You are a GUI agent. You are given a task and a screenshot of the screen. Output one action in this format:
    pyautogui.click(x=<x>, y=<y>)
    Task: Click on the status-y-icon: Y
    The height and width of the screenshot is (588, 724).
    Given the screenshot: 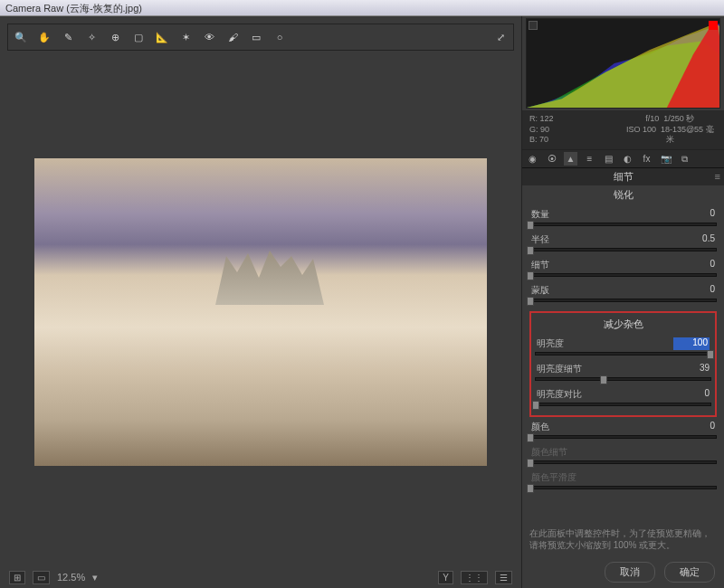 What is the action you would take?
    pyautogui.click(x=445, y=577)
    